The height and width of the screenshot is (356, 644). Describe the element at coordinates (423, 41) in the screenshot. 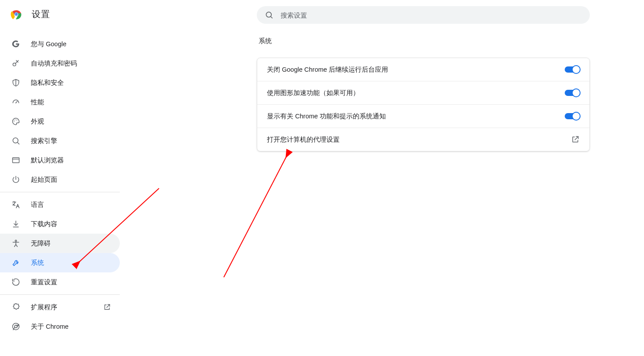

I see `section-title: 系统` at that location.